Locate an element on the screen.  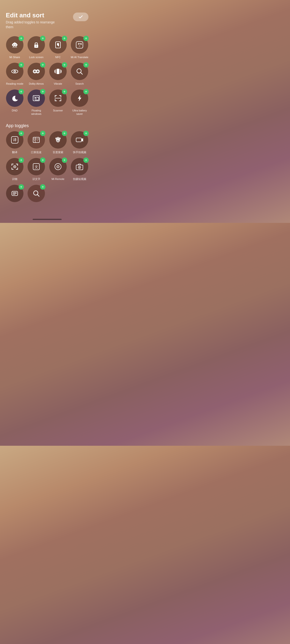
toggle-mi-share: + ❮❯ Mi is located at coordinates (15, 48).